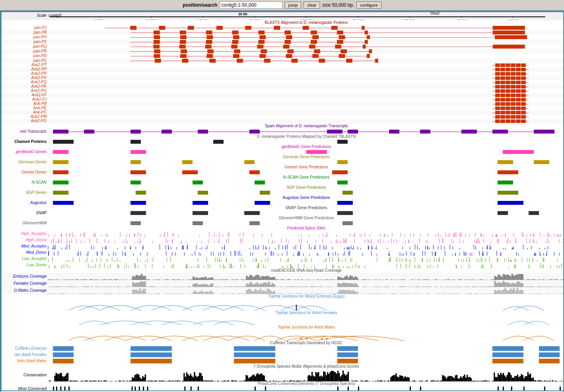 This screenshot has height=392, width=564. Describe the element at coordinates (282, 5) in the screenshot. I see `topbar: position/search jump clear size 50,000 b…` at that location.